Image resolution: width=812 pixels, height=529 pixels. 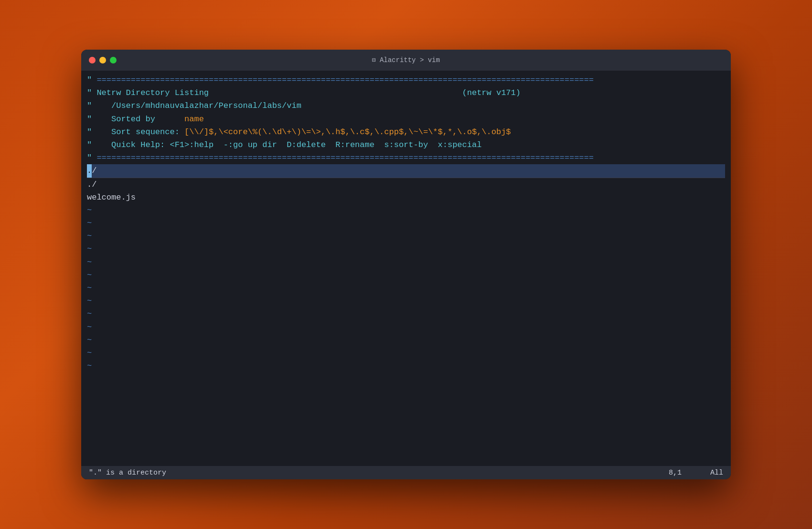 What do you see at coordinates (406, 263) in the screenshot?
I see `tilde-5: ~` at bounding box center [406, 263].